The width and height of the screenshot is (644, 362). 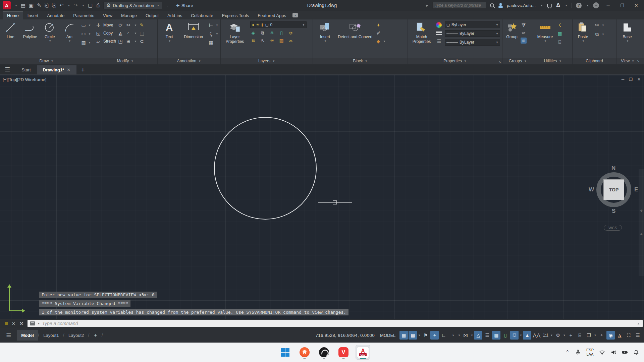 What do you see at coordinates (455, 61) in the screenshot?
I see `panel-label-properties: Properties▼` at bounding box center [455, 61].